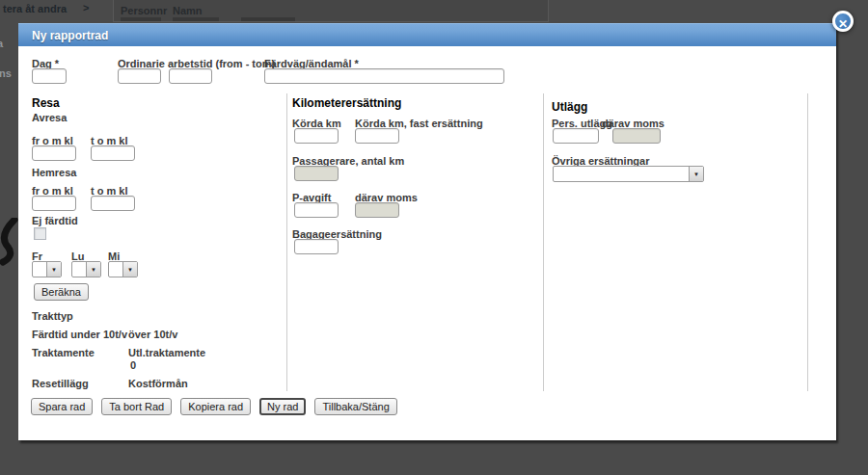 Image resolution: width=868 pixels, height=475 pixels. What do you see at coordinates (384, 76) in the screenshot?
I see `fardvag-input` at bounding box center [384, 76].